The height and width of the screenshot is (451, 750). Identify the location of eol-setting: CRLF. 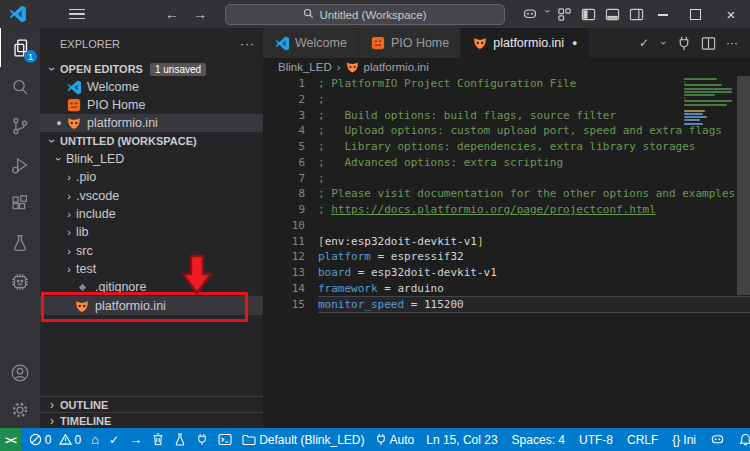
(642, 440).